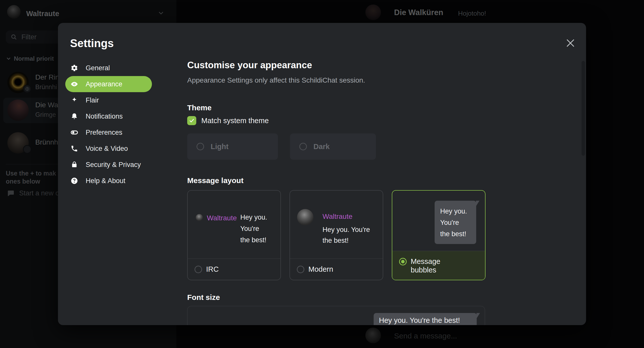  What do you see at coordinates (92, 100) in the screenshot?
I see `menu-label: Flair` at bounding box center [92, 100].